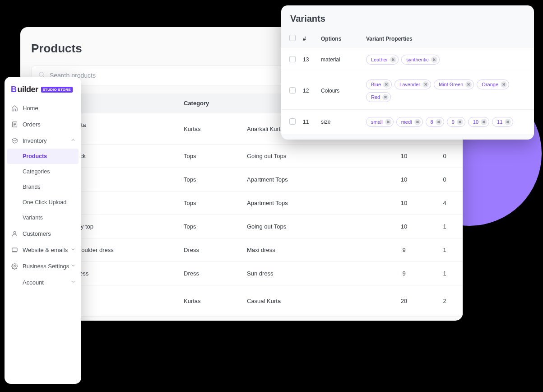 The width and height of the screenshot is (543, 392). What do you see at coordinates (241, 274) in the screenshot?
I see `table-row: Pink Polka Shirt dressDressSun dress91` at bounding box center [241, 274].